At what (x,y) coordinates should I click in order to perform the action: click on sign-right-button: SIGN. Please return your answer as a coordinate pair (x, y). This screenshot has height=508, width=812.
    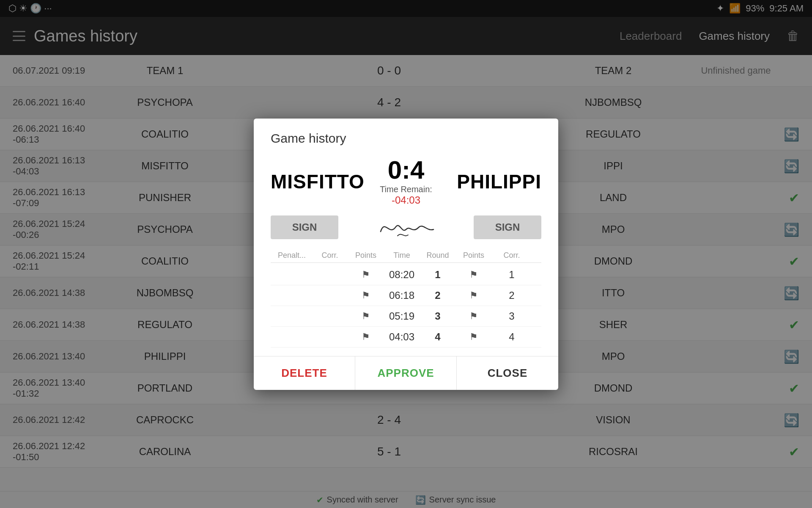
    Looking at the image, I should click on (508, 227).